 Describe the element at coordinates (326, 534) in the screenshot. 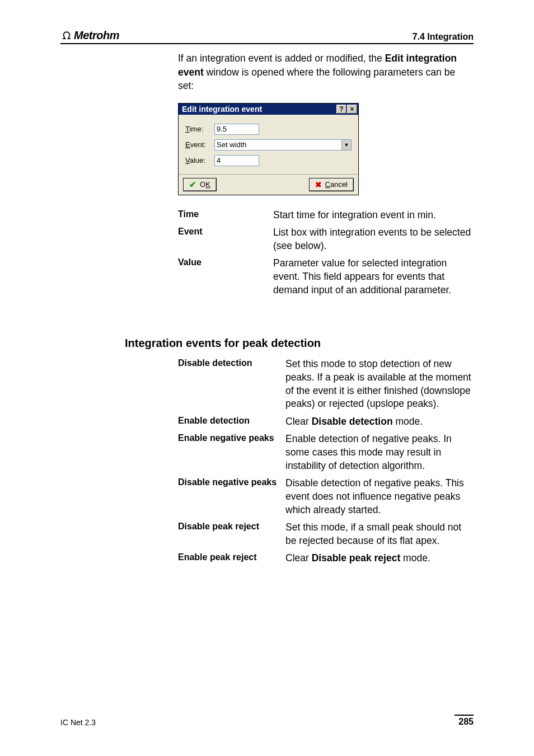

I see `def-disable-peak-reject: Disable peak reject Set this mode, if a …` at that location.